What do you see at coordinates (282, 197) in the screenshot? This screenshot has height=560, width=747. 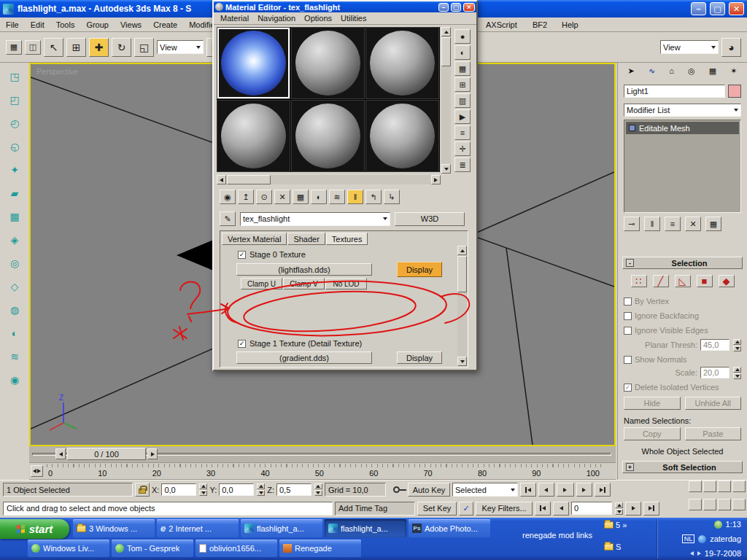 I see `delete-material-icon: ✕` at bounding box center [282, 197].